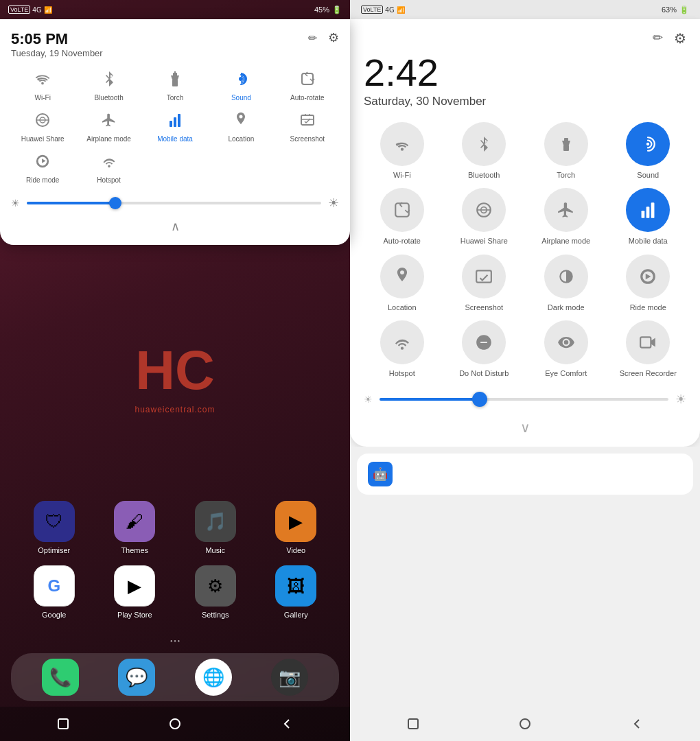  I want to click on dock-phone: 📞, so click(60, 677).